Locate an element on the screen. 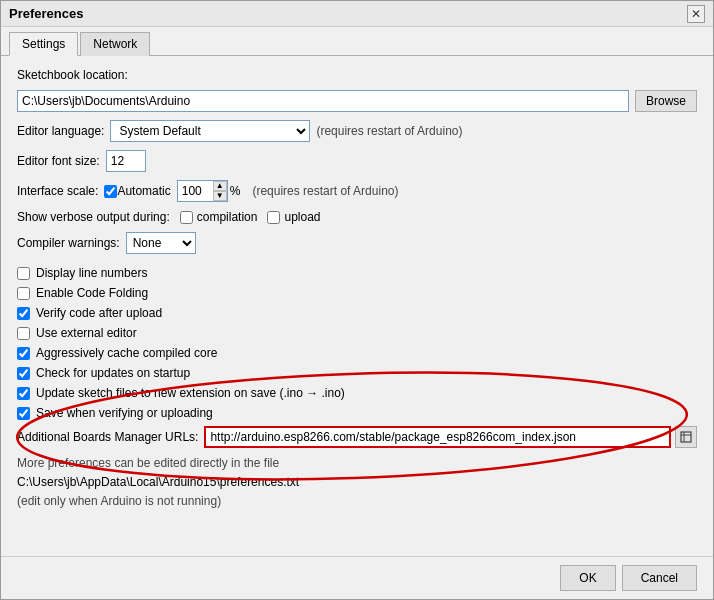 The width and height of the screenshot is (714, 600). tab-network: Network is located at coordinates (115, 44).